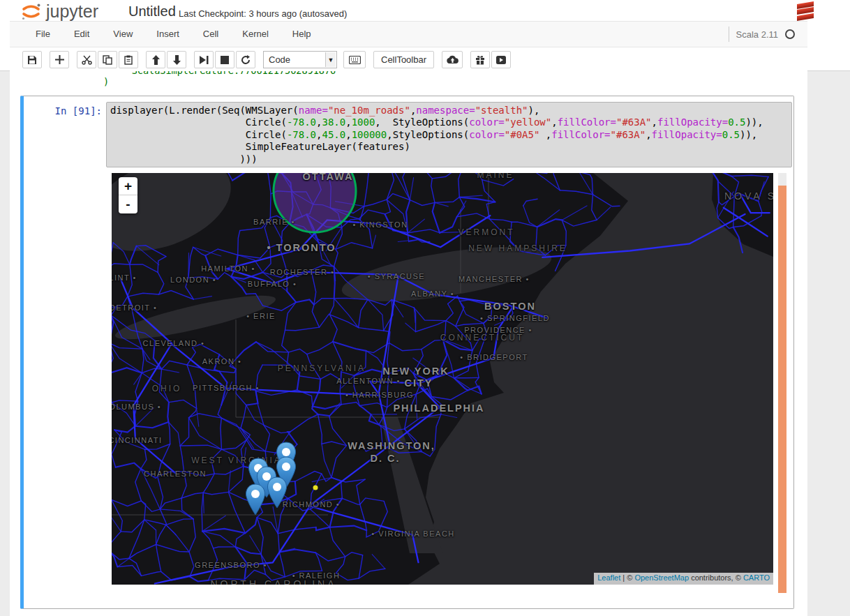 This screenshot has height=616, width=850. I want to click on copy-button, so click(107, 60).